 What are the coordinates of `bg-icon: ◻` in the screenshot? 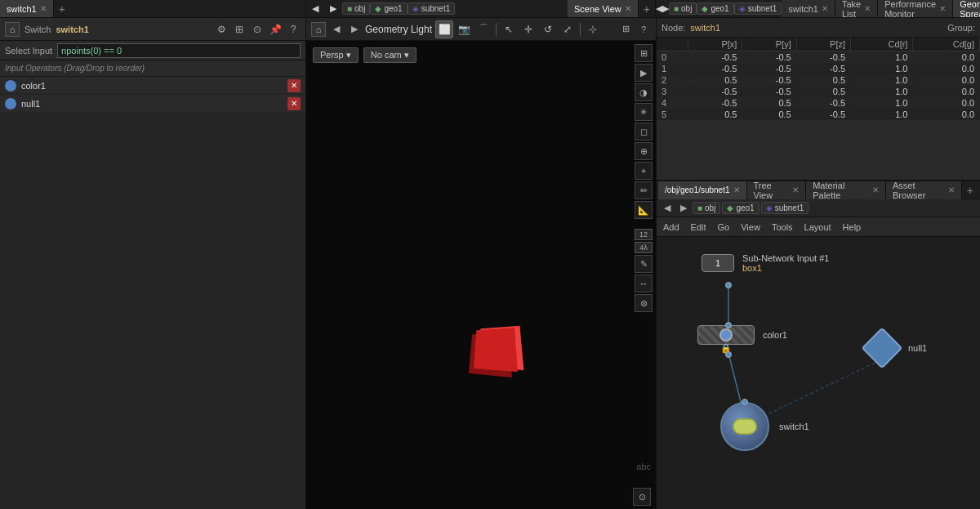 It's located at (644, 132).